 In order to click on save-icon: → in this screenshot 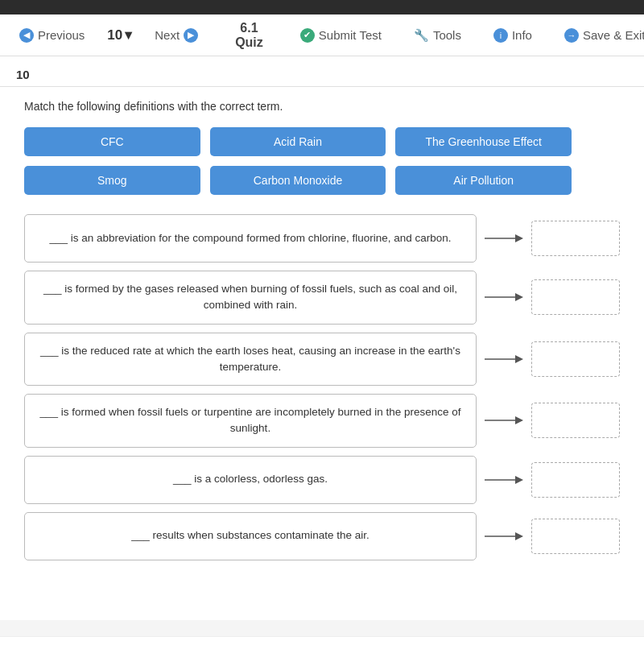, I will do `click(572, 35)`.